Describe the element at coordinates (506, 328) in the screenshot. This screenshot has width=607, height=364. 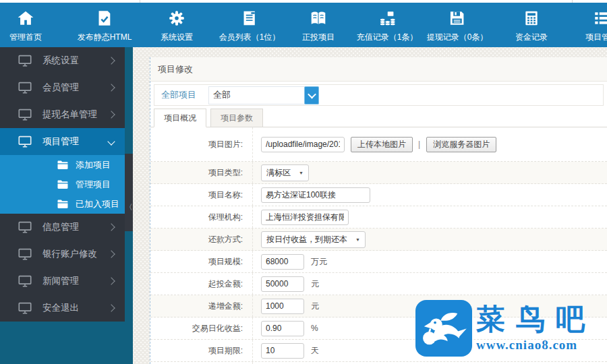
I see `watermark: 菜鸟吧 www.cniao8.com` at that location.